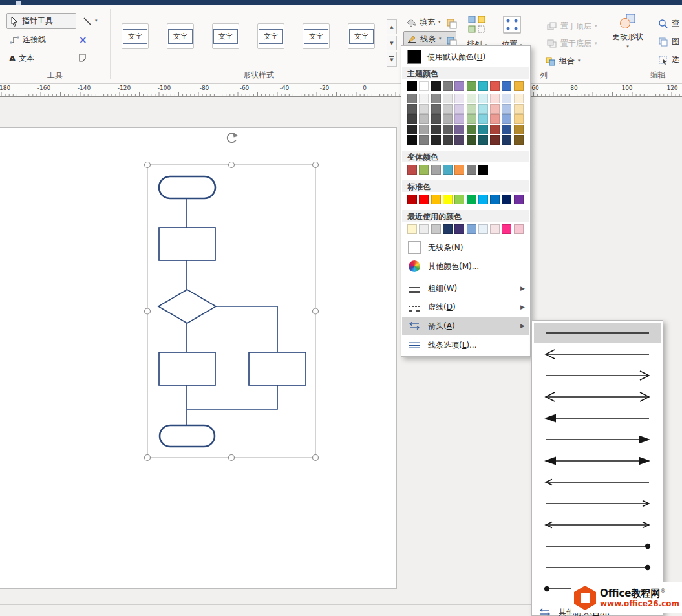  Describe the element at coordinates (477, 32) in the screenshot. I see `arrange-dropdown: 排列 ▾` at that location.